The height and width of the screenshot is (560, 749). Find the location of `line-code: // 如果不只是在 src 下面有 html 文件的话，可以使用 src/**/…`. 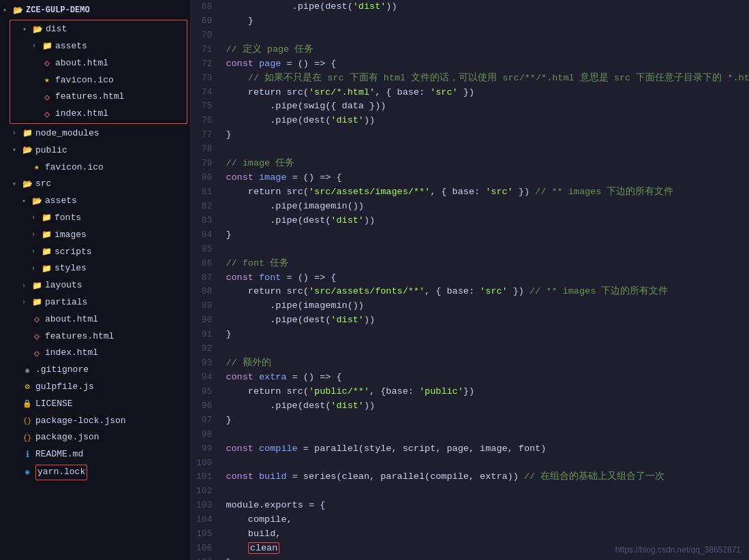

line-code: // 如果不只是在 src 下面有 html 文件的话，可以使用 src/**/… is located at coordinates (485, 79).